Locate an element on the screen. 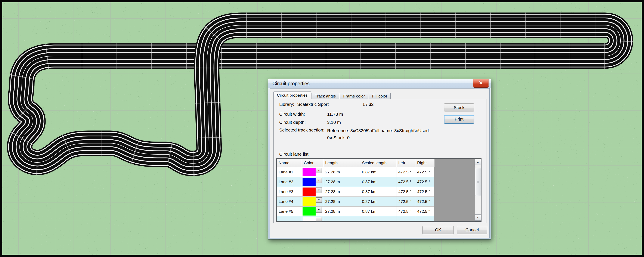 This screenshot has height=257, width=644. dialog-titlebar: Circuit properties is located at coordinates (380, 84).